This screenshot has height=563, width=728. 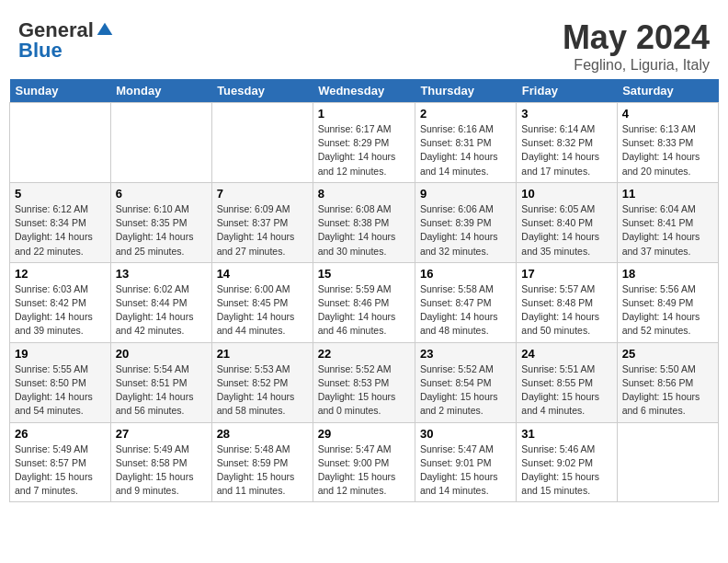 I want to click on calendar-week-row: 26Sunrise: 5:49 AMSunset: 8:57 PMDayligh…, so click(x=364, y=462).